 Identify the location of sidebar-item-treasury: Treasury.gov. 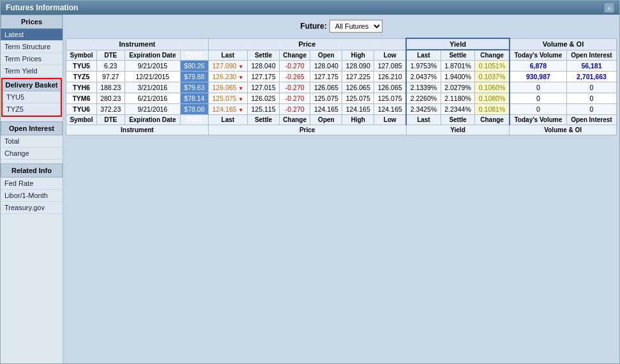
(32, 208).